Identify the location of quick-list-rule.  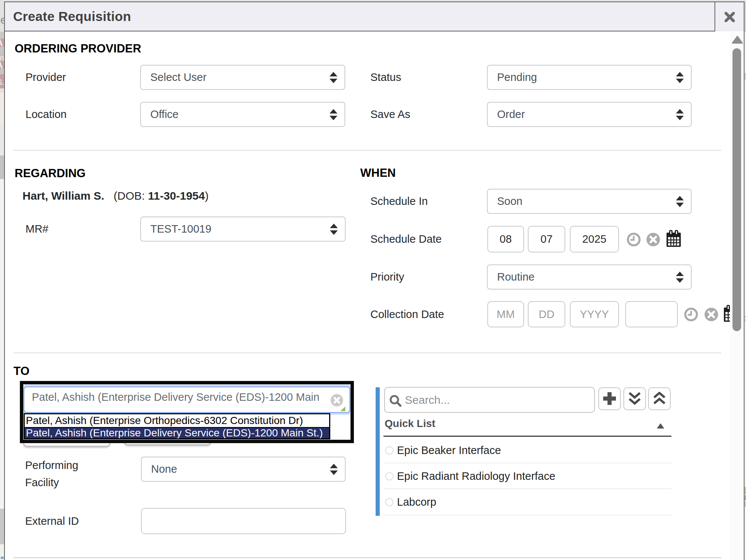
(527, 436).